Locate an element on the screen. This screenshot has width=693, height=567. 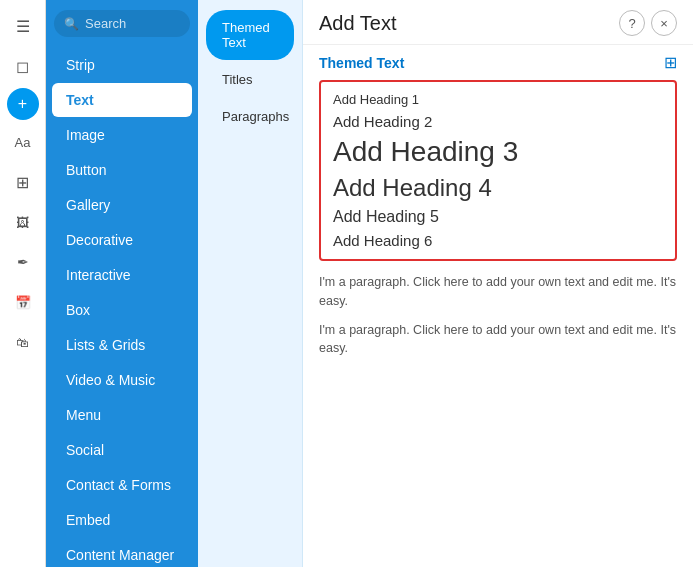
heading-2-item: Add Heading 2 is located at coordinates (498, 122).